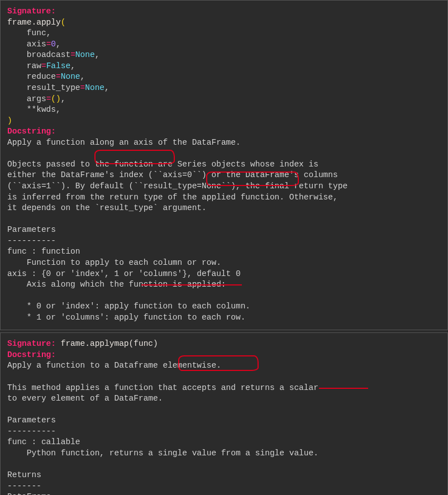 The height and width of the screenshot is (495, 448). What do you see at coordinates (49, 142) in the screenshot?
I see `doc-line-1a: Apply a function` at bounding box center [49, 142].